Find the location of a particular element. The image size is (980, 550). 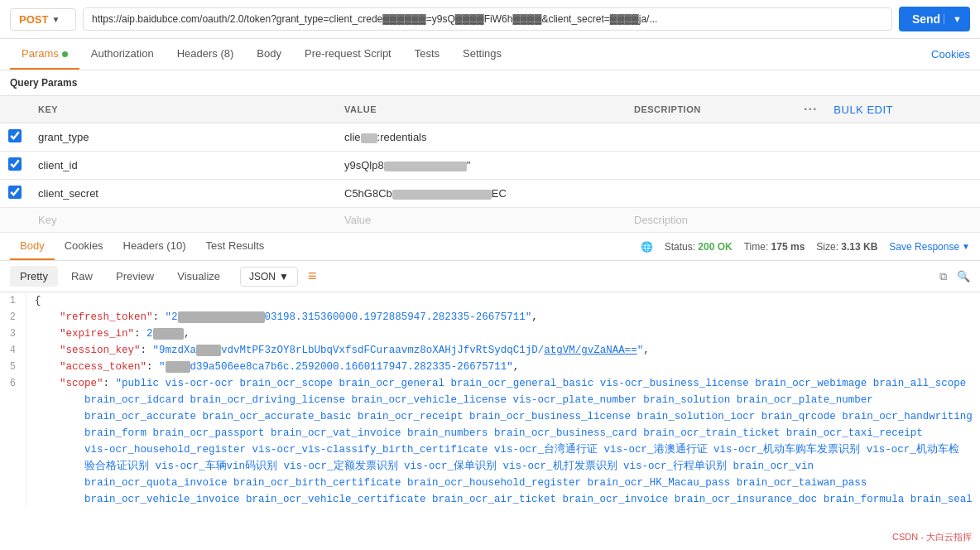

json-select-arrow-icon: ▼ is located at coordinates (284, 277).